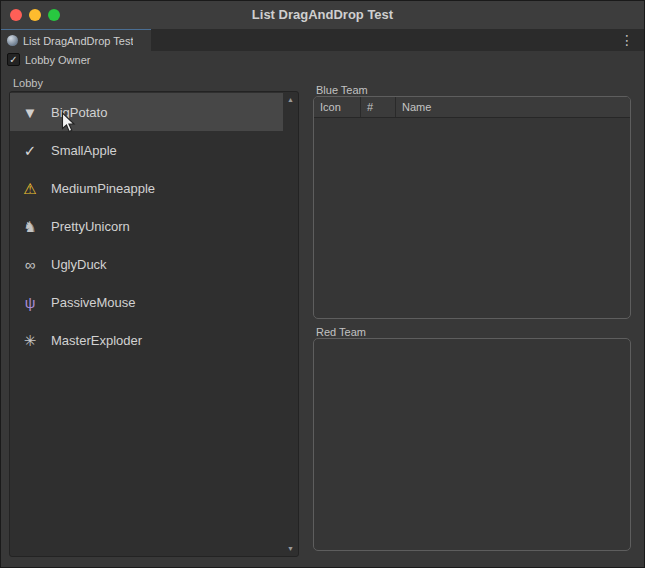  Describe the element at coordinates (30, 264) in the screenshot. I see `duck-icon: ∞` at that location.